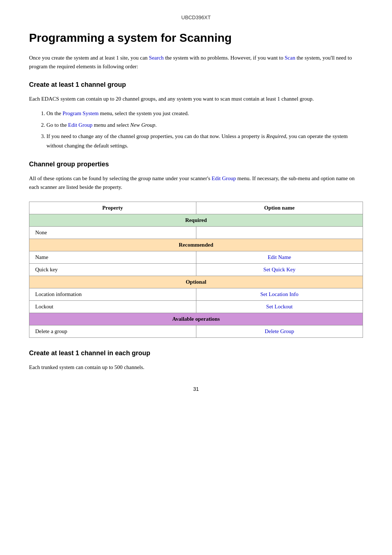  What do you see at coordinates (196, 62) in the screenshot?
I see `intro-paragraph: Once you create the system and at least …` at bounding box center [196, 62].